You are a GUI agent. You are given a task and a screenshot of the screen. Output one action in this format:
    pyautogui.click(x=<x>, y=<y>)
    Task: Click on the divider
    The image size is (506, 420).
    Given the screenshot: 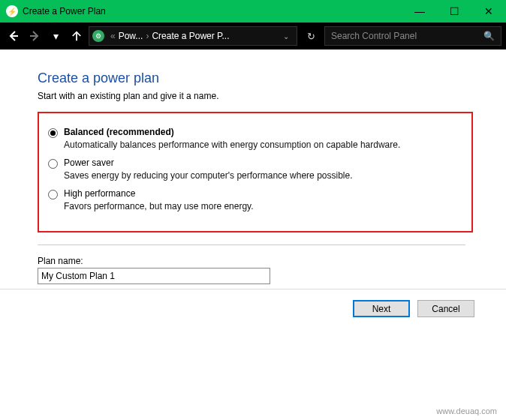 What is the action you would take?
    pyautogui.click(x=251, y=244)
    